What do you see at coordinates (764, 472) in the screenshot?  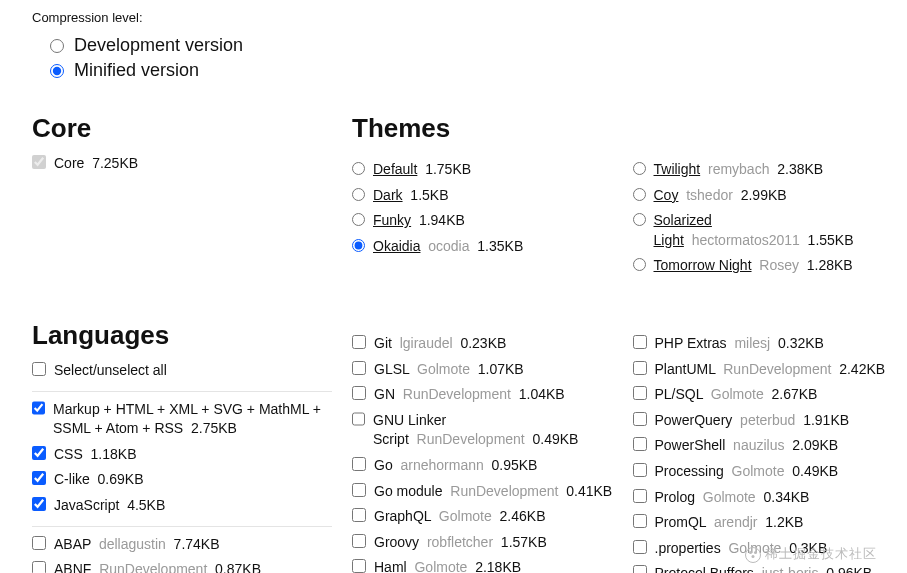 I see `option-row: Processing Golmote 0.49KB` at bounding box center [764, 472].